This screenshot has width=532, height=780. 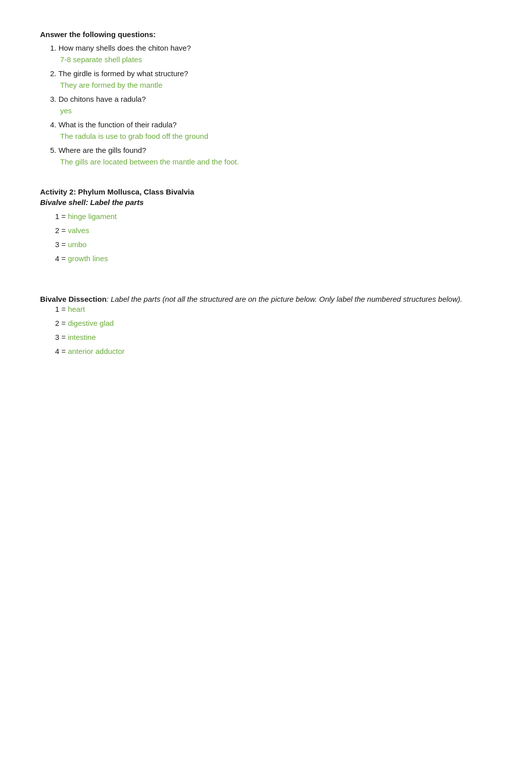 What do you see at coordinates (271, 130) in the screenshot?
I see `question-item-4: 4. What is the function of their radula?…` at bounding box center [271, 130].